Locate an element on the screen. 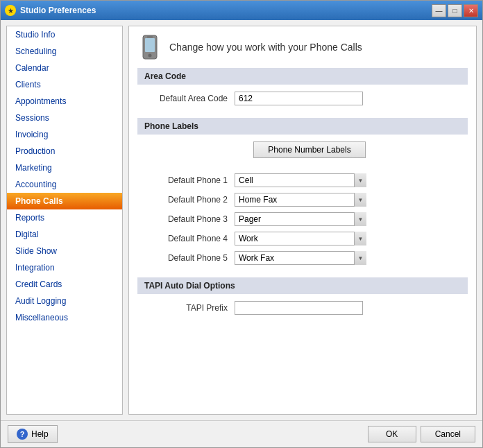  close-button: ✕ is located at coordinates (471, 11).